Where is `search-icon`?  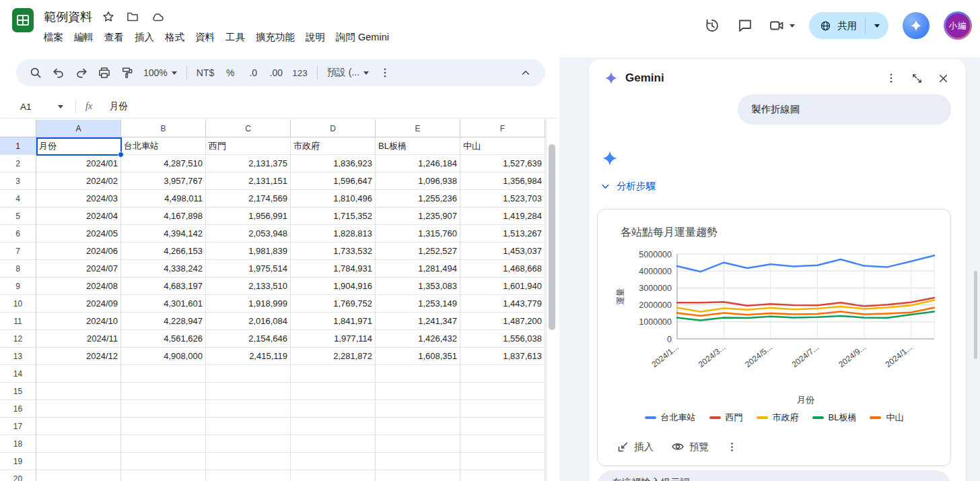
search-icon is located at coordinates (36, 73).